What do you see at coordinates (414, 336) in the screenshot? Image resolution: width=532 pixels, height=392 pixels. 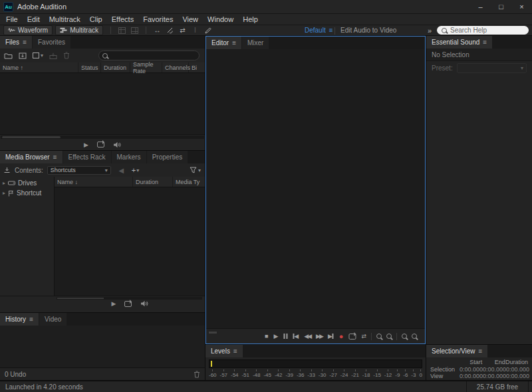 I see `zoom-full-button` at bounding box center [414, 336].